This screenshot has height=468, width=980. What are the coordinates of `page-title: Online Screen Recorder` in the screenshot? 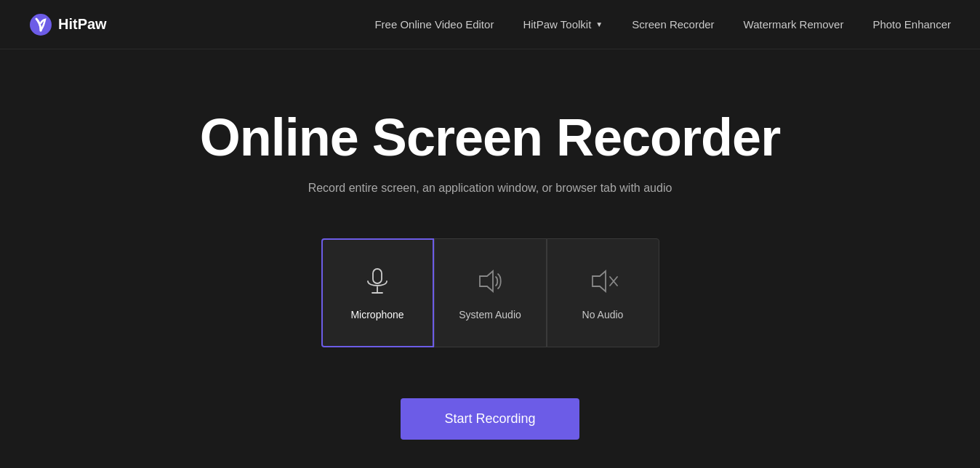 It's located at (490, 137).